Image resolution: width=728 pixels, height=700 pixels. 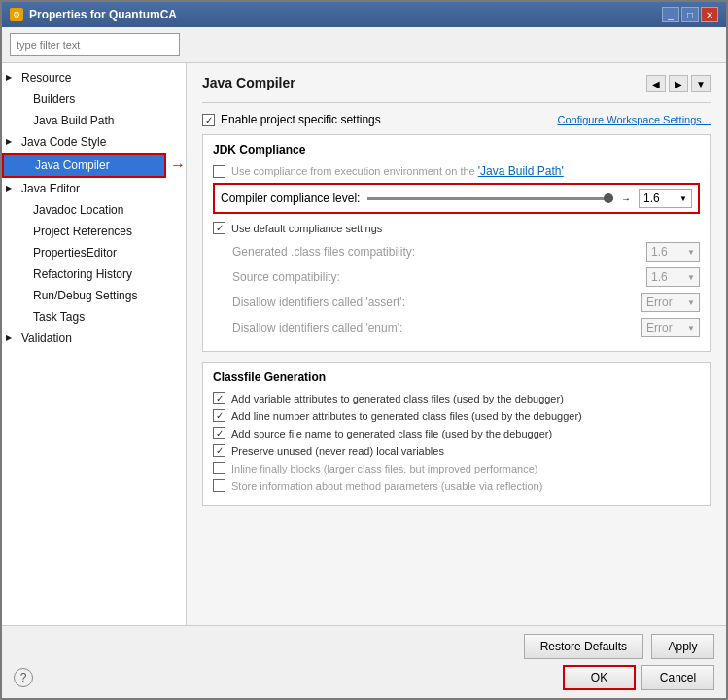 I want to click on sidebar-item-label: Javadoc Location, so click(x=78, y=210).